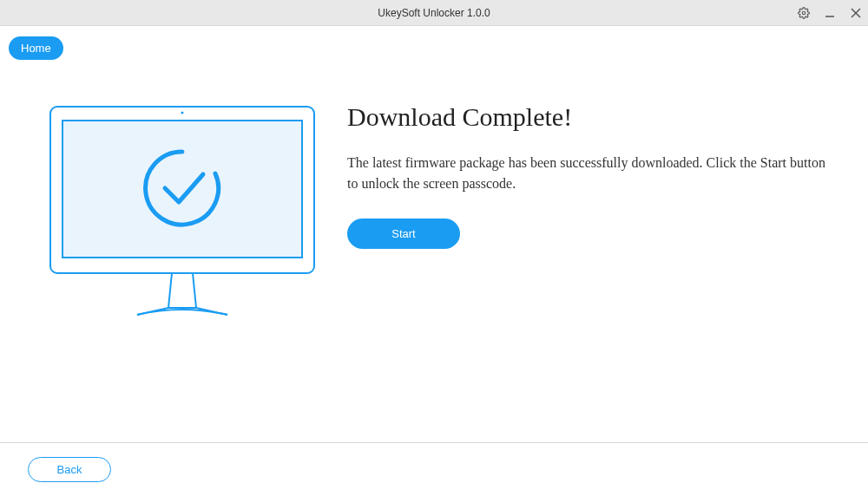 The height and width of the screenshot is (496, 868). Describe the element at coordinates (69, 470) in the screenshot. I see `back-button: Back` at that location.